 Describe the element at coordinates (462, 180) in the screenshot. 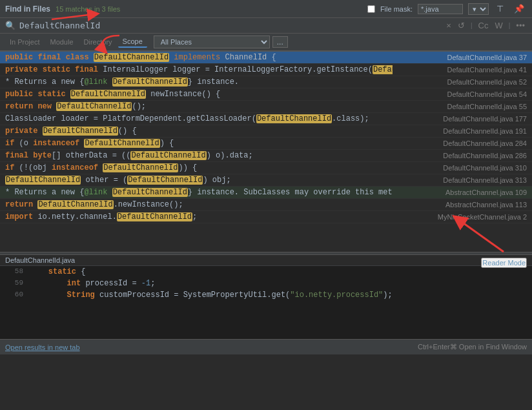

I see `result-file: DefaultChannelId.java 313` at that location.